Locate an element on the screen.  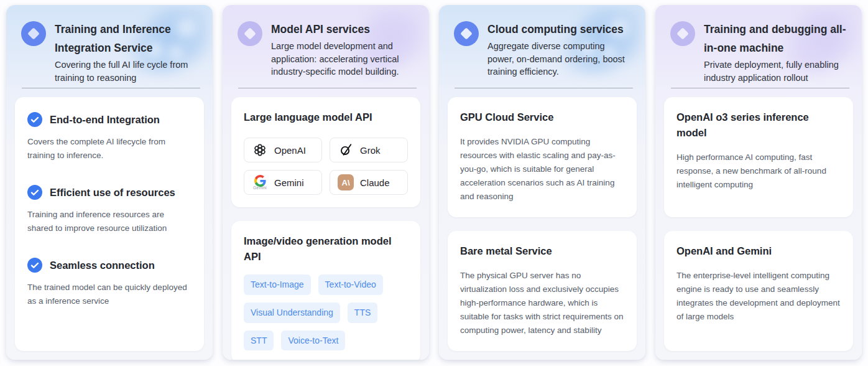
provider-button-gemini: Gemini Gemini is located at coordinates (283, 182).